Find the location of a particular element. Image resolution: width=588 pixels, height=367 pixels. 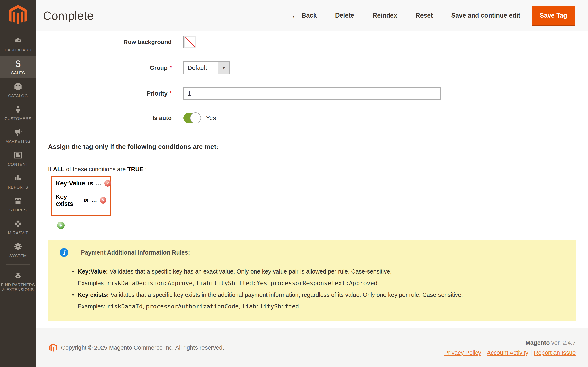

mirasvit-icon is located at coordinates (18, 224).